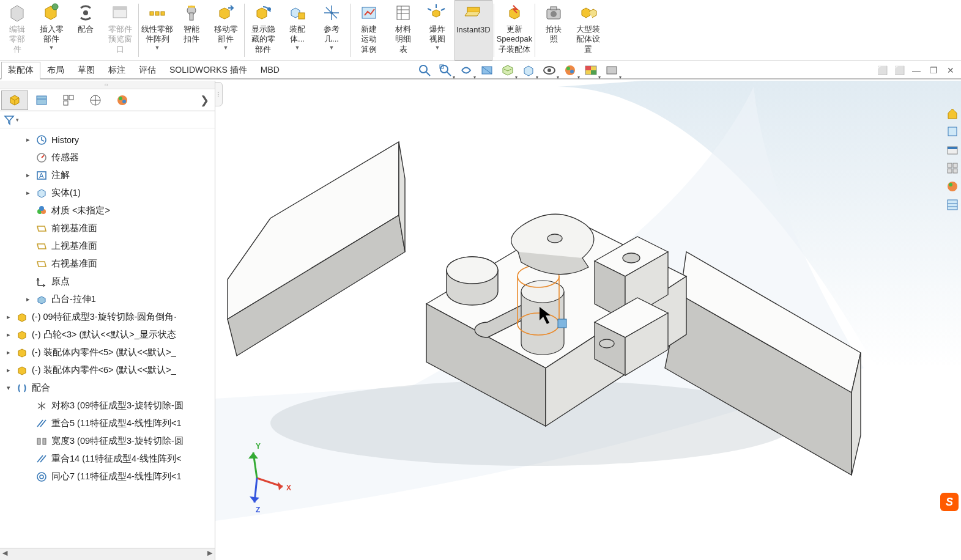 This screenshot has height=560, width=961. Describe the element at coordinates (86, 31) in the screenshot. I see `ribbon-mate: 配合` at that location.